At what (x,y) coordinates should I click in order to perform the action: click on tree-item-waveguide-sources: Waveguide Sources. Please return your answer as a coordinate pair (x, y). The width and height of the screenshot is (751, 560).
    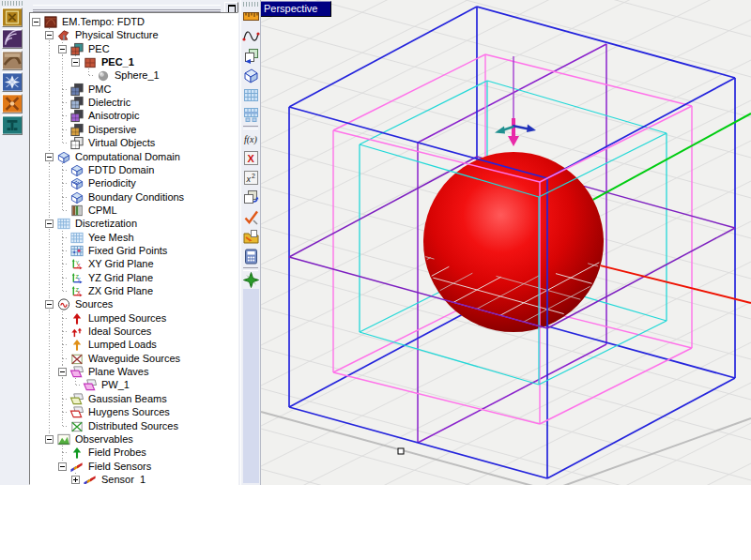
    Looking at the image, I should click on (133, 358).